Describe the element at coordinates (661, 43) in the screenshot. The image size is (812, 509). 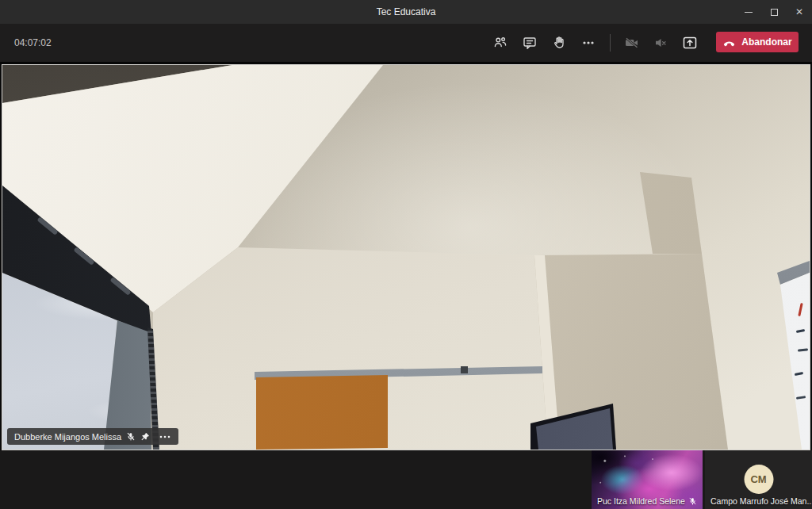
I see `speaker-muted-icon` at that location.